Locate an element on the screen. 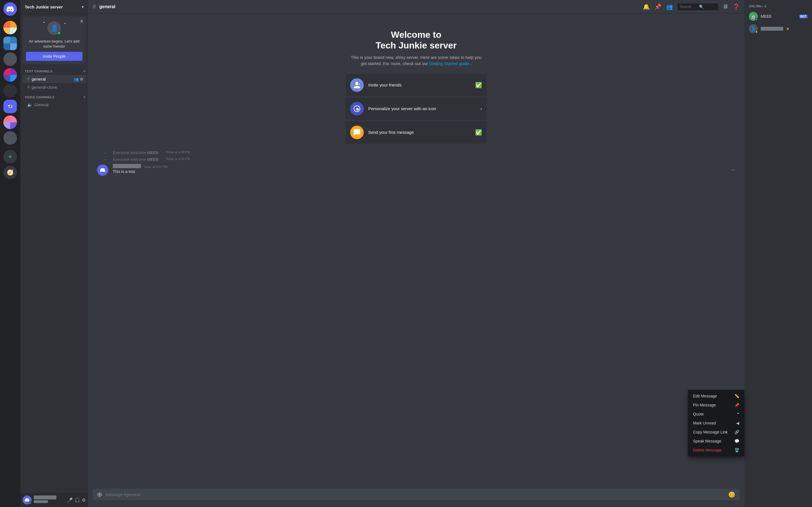 This screenshot has height=507, width=812. quote-icon: ❝ is located at coordinates (738, 414).